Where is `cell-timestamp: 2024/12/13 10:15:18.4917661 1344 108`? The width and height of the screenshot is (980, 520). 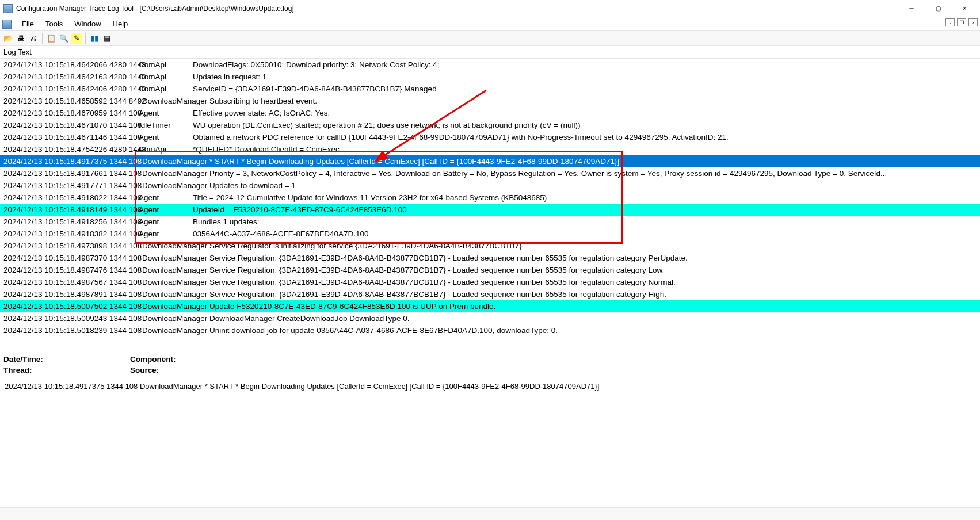
cell-timestamp: 2024/12/13 10:15:18.4917661 1344 108 is located at coordinates (71, 174).